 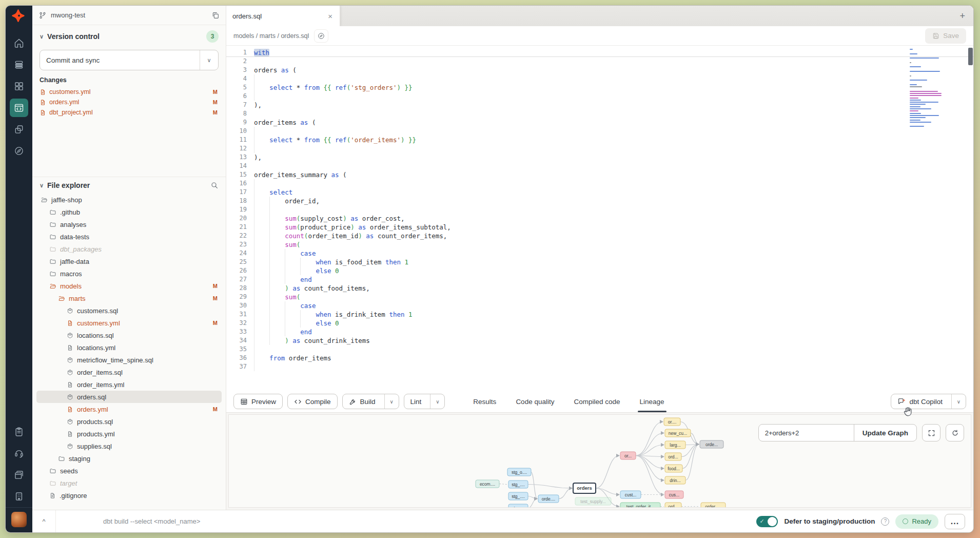 I want to click on line-number: 21, so click(x=237, y=227).